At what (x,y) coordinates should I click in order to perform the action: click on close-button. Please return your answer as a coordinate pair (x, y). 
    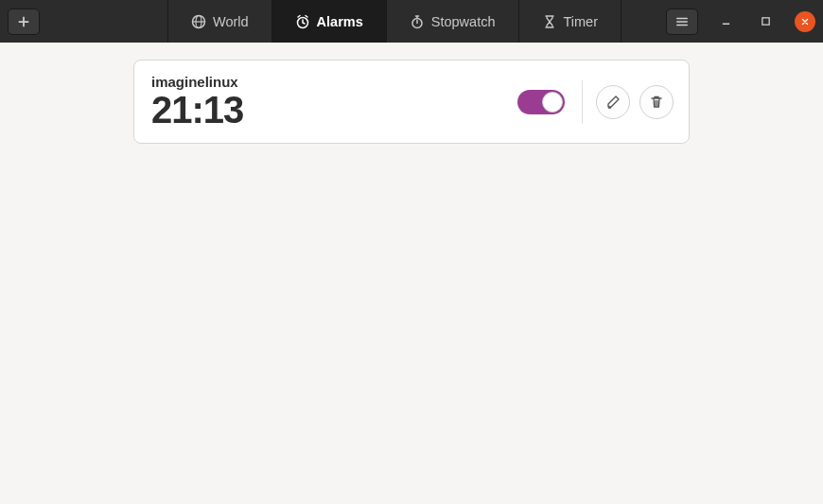
    Looking at the image, I should click on (805, 22).